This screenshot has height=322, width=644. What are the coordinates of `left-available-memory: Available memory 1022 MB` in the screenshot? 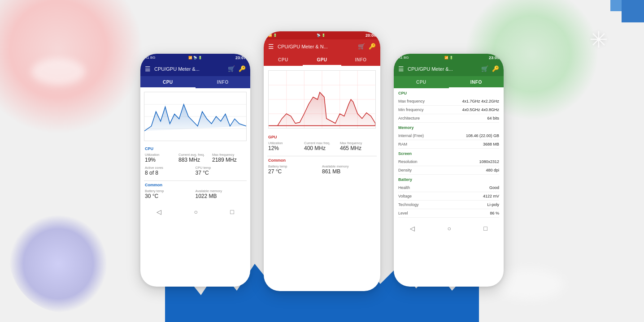 It's located at (221, 194).